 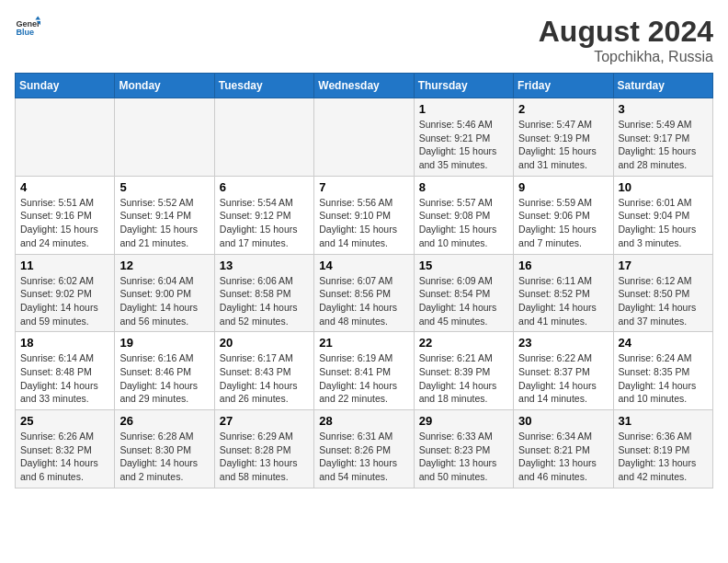 I want to click on day-info: Sunrise: 5:54 AM Sunset: 9:12 PM Dayligh…, so click(x=265, y=223).